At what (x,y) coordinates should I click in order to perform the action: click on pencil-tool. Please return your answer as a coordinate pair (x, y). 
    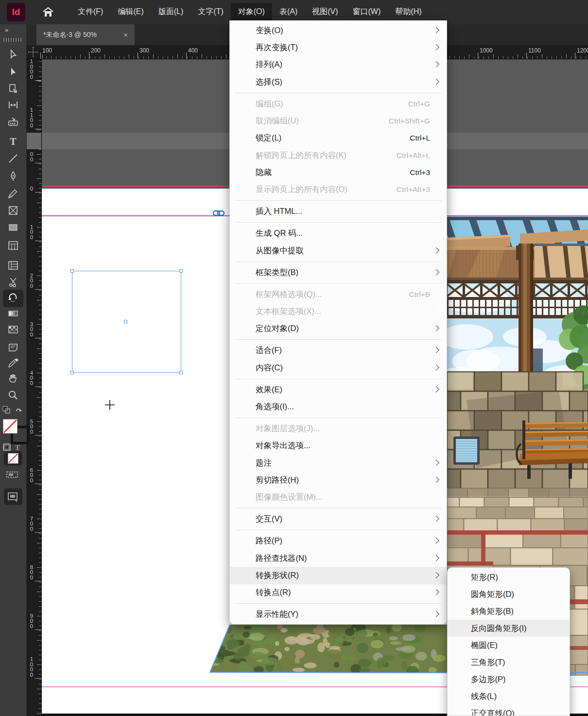
    Looking at the image, I should click on (13, 194).